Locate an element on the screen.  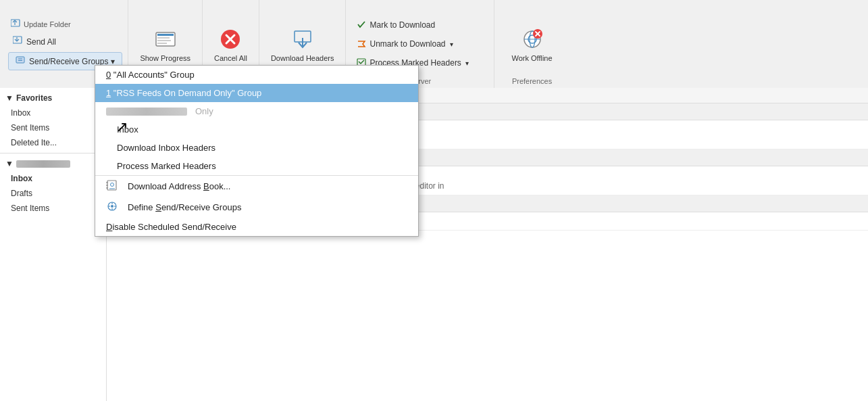
process-marked-menu-label: Process Marked Headers is located at coordinates (166, 166).